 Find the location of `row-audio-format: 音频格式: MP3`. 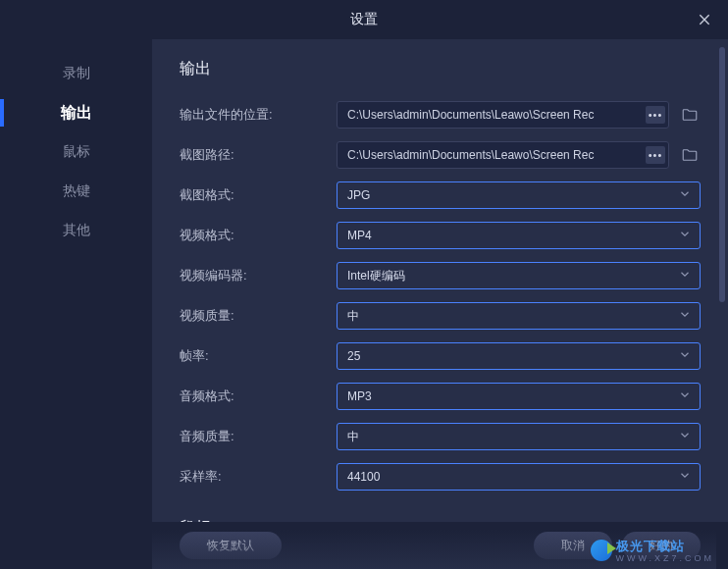

row-audio-format: 音频格式: MP3 is located at coordinates (440, 396).